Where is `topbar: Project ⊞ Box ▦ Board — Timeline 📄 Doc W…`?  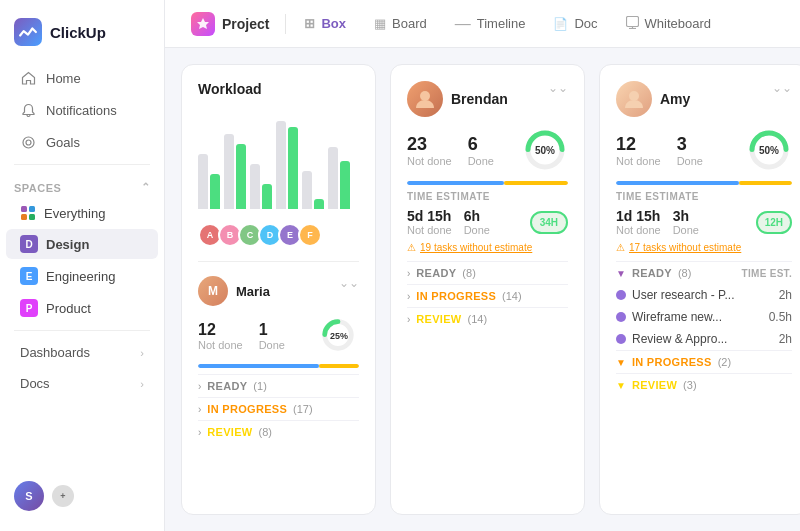 topbar: Project ⊞ Box ▦ Board — Timeline 📄 Doc W… is located at coordinates (482, 24).